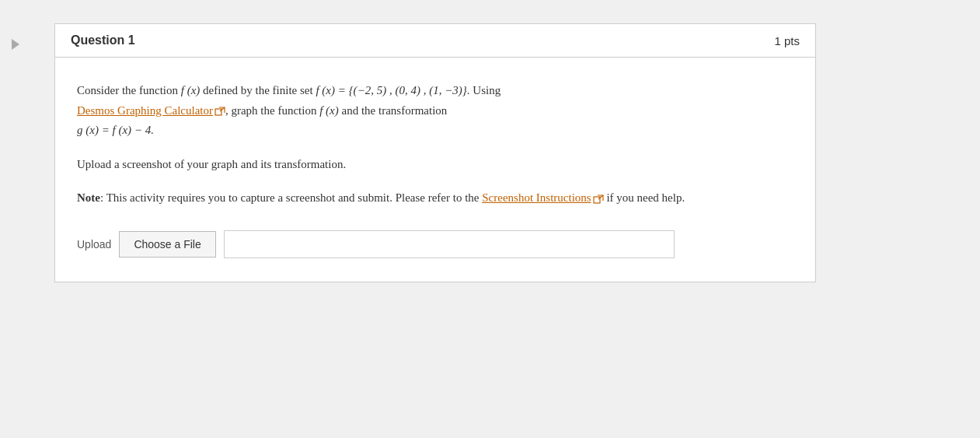  Describe the element at coordinates (391, 90) in the screenshot. I see `text-set: f (x) = {(−2, 5) , (0, 3) , (1, −3)}` at that location.